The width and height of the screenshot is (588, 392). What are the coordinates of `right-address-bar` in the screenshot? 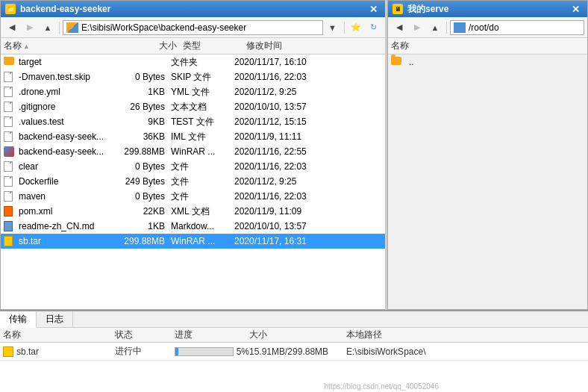 It's located at (517, 28).